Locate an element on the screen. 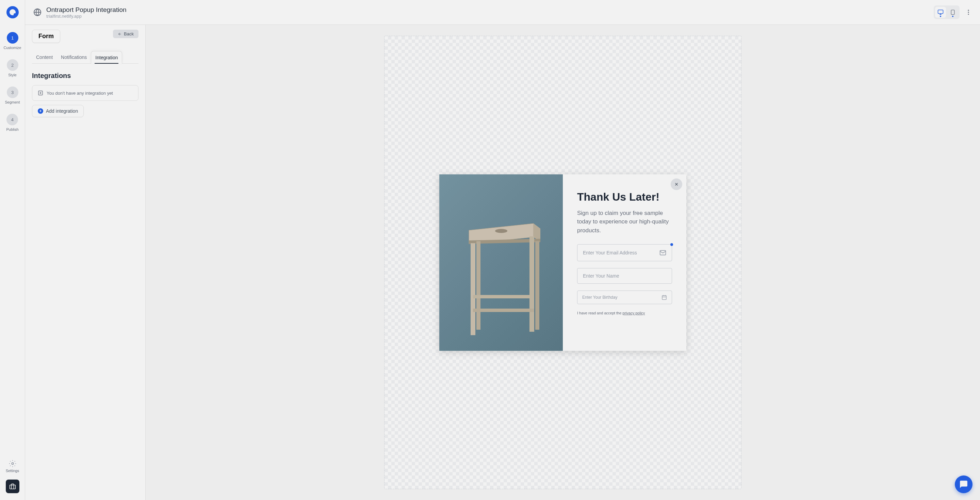 This screenshot has height=500, width=980. app-logo is located at coordinates (13, 12).